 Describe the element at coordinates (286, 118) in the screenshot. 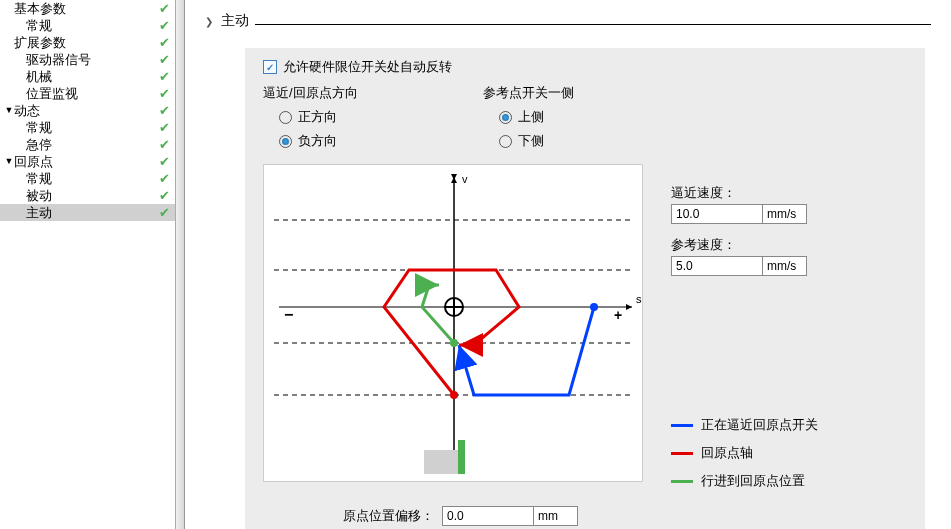

I see `radio-positive-dir` at that location.